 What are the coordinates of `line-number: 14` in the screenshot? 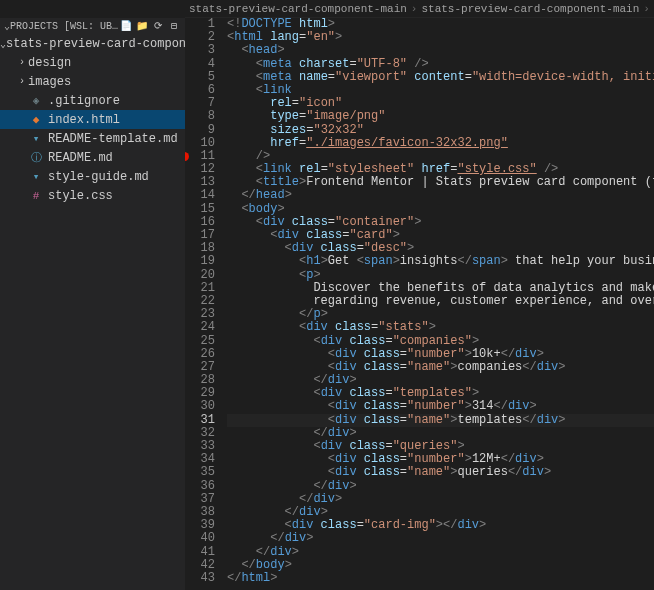 It's located at (200, 196).